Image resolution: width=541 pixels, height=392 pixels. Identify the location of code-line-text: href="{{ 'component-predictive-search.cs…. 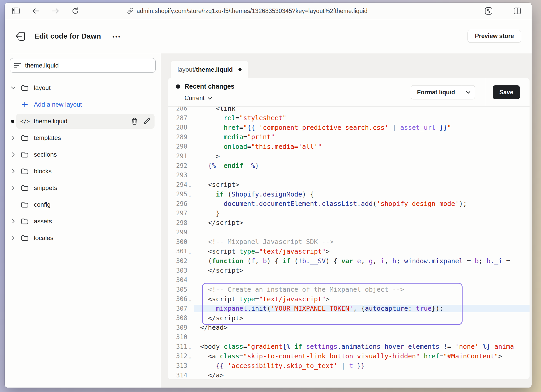
(362, 128).